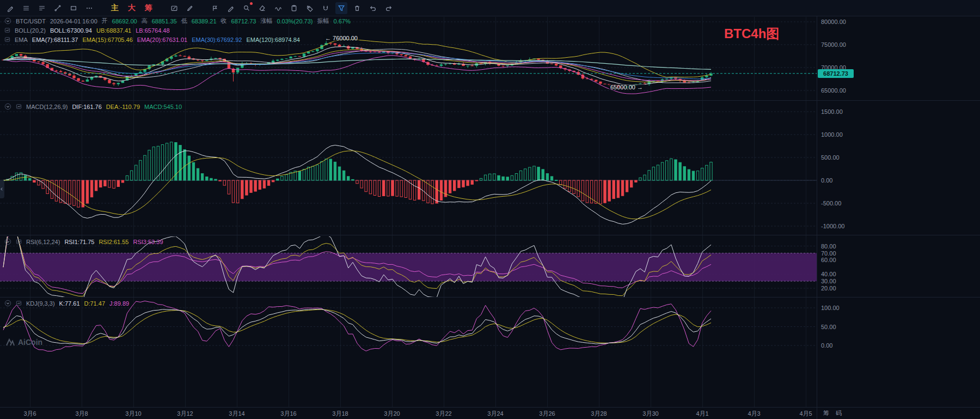  Describe the element at coordinates (829, 274) in the screenshot. I see `rsi-axis-label: 40.00` at that location.